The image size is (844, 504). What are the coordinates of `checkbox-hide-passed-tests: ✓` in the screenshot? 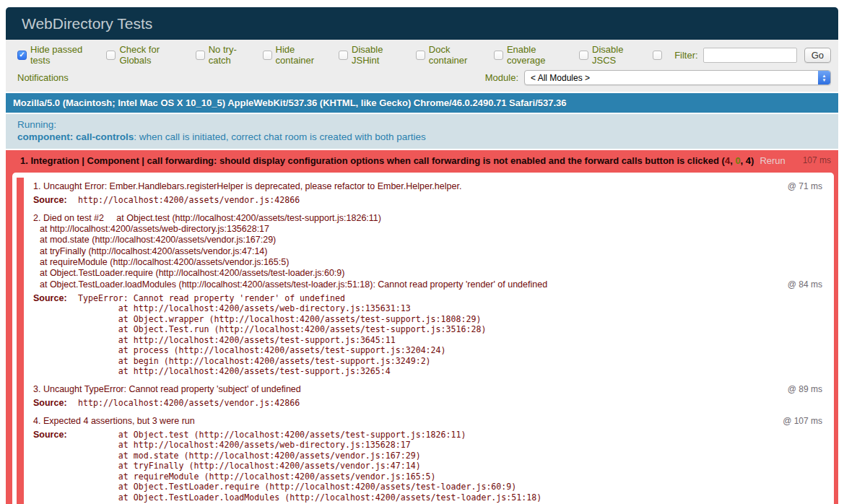 It's located at (22, 55).